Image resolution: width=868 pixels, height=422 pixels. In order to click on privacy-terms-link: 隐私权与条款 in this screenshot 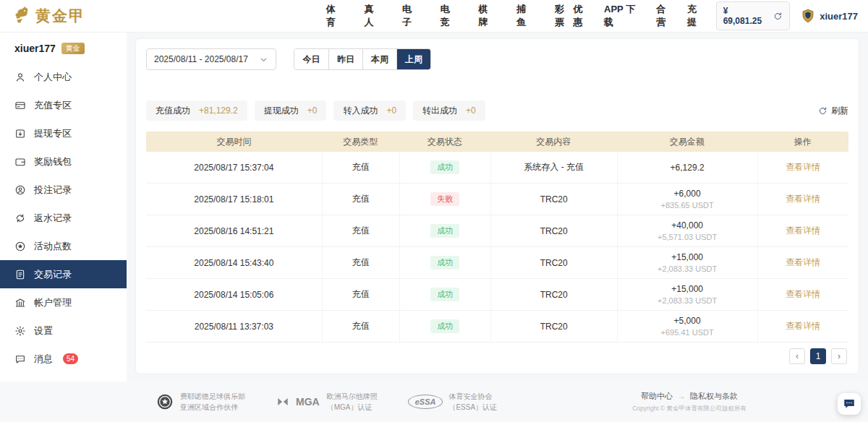, I will do `click(714, 396)`.